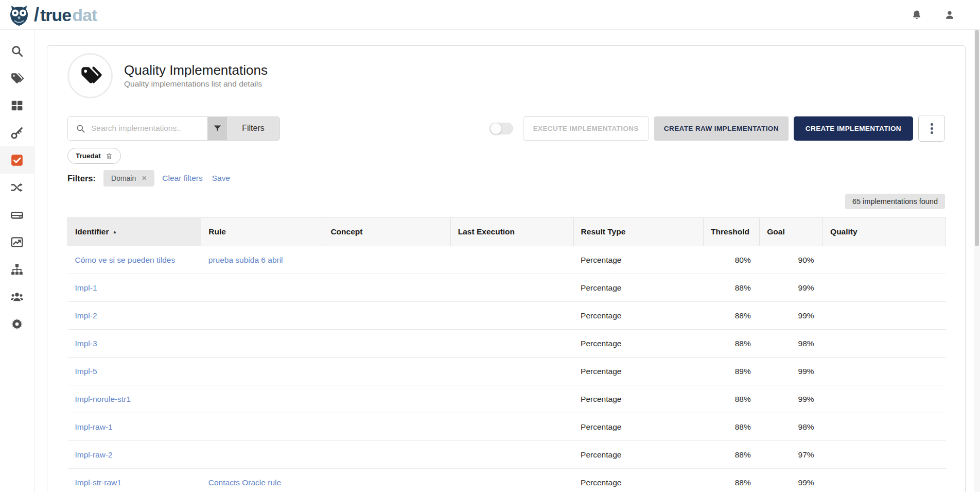 The height and width of the screenshot is (492, 980). I want to click on funnel-icon, so click(217, 129).